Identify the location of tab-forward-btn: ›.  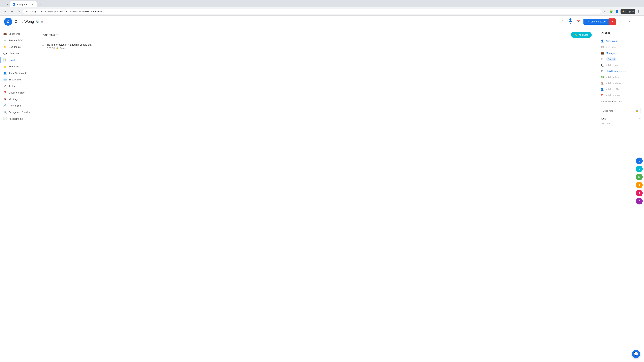
(7, 4).